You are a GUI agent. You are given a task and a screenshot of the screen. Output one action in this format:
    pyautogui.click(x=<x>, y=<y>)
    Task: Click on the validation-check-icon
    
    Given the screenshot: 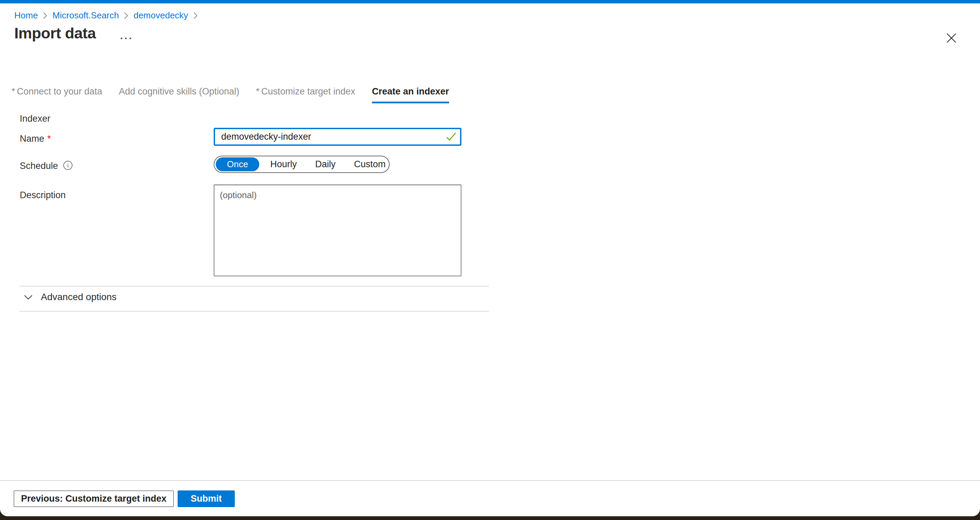 What is the action you would take?
    pyautogui.click(x=451, y=138)
    